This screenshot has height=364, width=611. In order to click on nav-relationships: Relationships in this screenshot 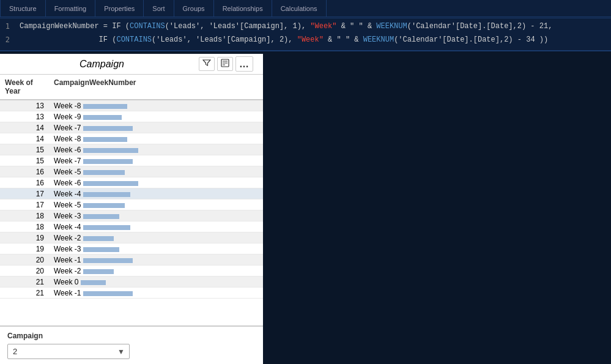, I will do `click(243, 9)`.